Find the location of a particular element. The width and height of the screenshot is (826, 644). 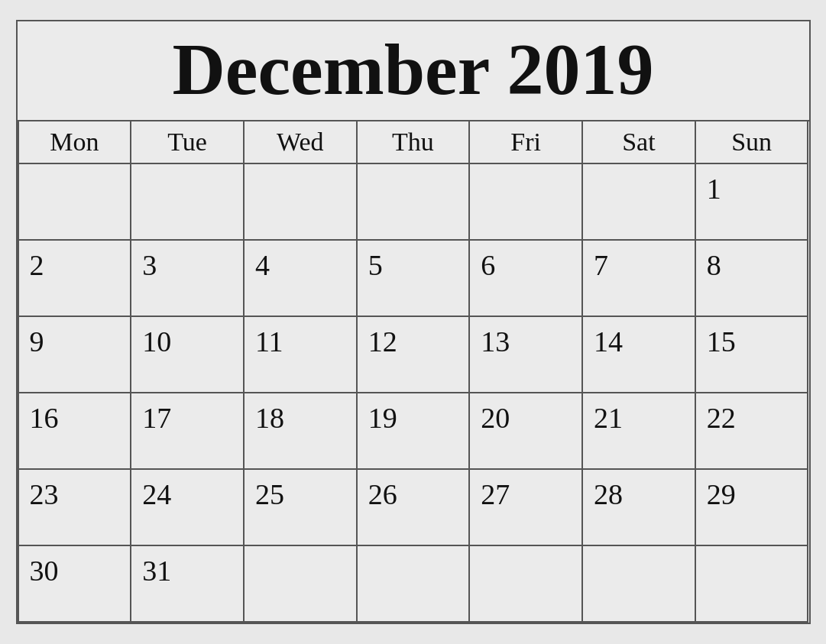

day-header: Sat is located at coordinates (640, 143).